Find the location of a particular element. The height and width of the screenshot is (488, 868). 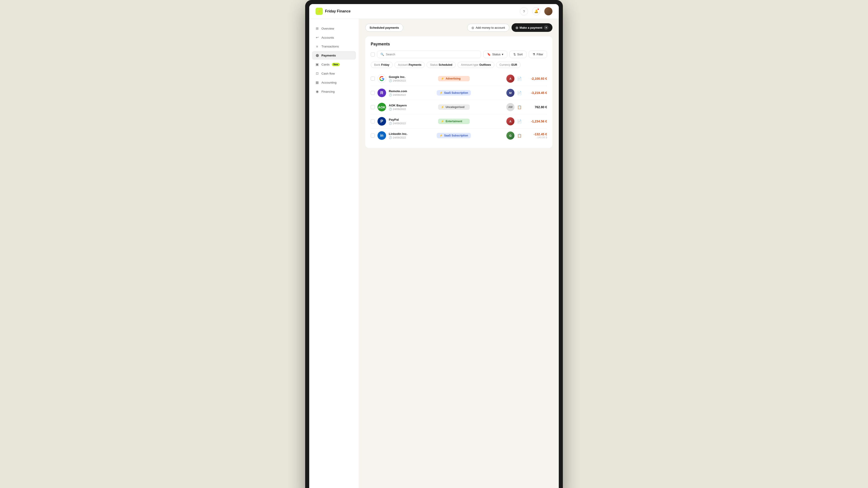

row-checkbox-paypal is located at coordinates (373, 121).